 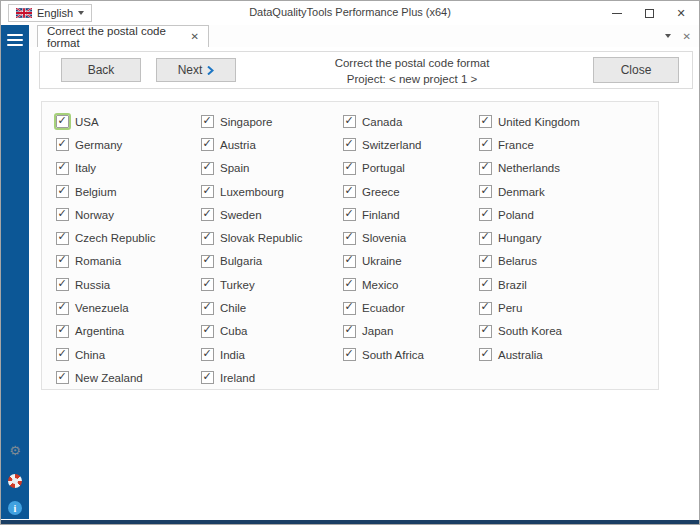 What do you see at coordinates (123, 36) in the screenshot?
I see `tab-correct-postal-code: Correct the postal code format ✕` at bounding box center [123, 36].